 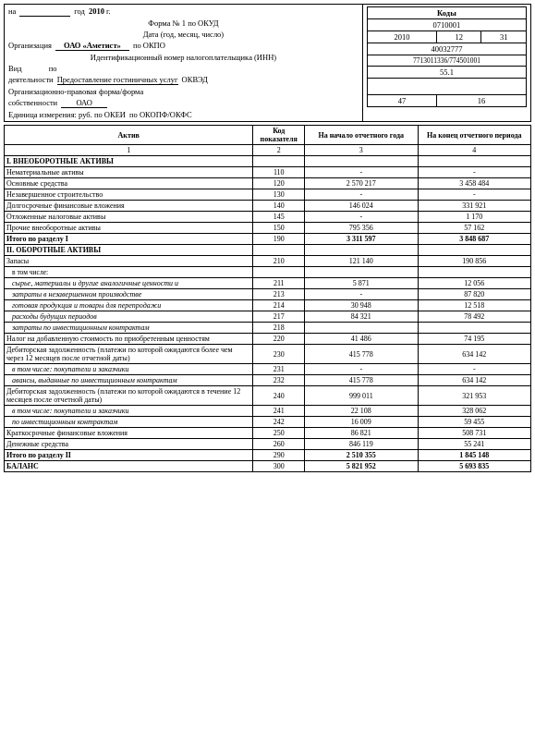 What do you see at coordinates (361, 239) in the screenshot?
I see `row-nach: 3 311 597` at bounding box center [361, 239].